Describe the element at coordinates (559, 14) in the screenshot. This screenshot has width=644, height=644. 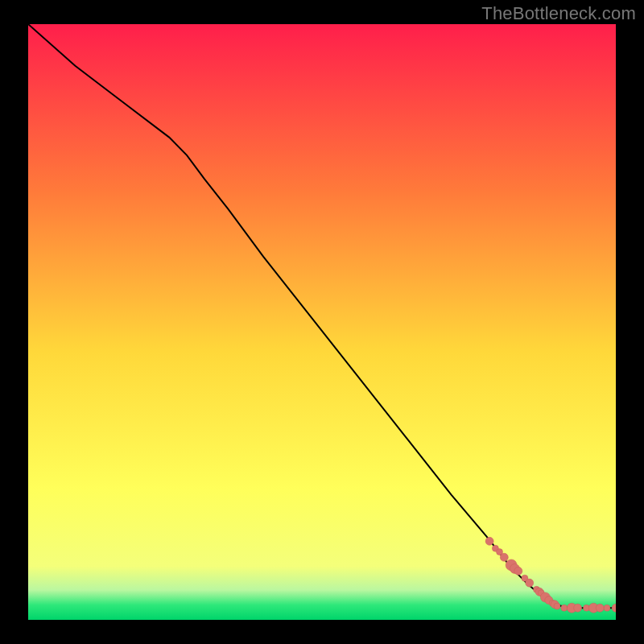
I see `watermark-text: TheBottleneck.com` at that location.